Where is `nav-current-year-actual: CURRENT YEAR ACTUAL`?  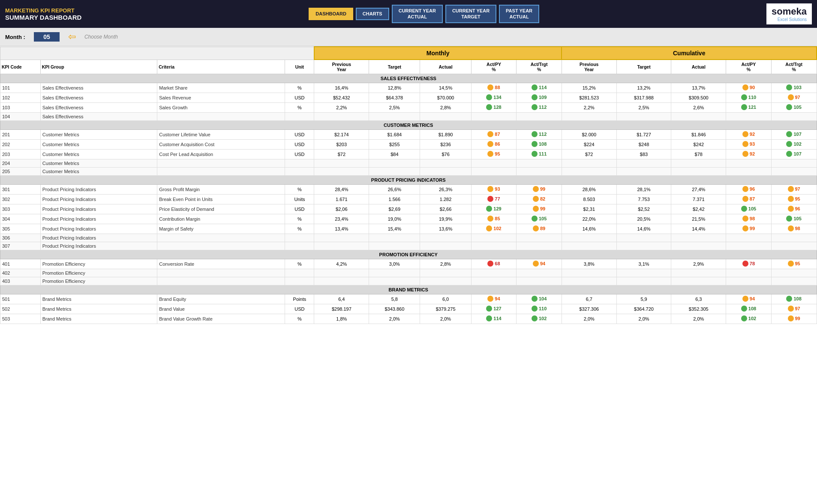
nav-current-year-actual: CURRENT YEAR ACTUAL is located at coordinates (418, 14).